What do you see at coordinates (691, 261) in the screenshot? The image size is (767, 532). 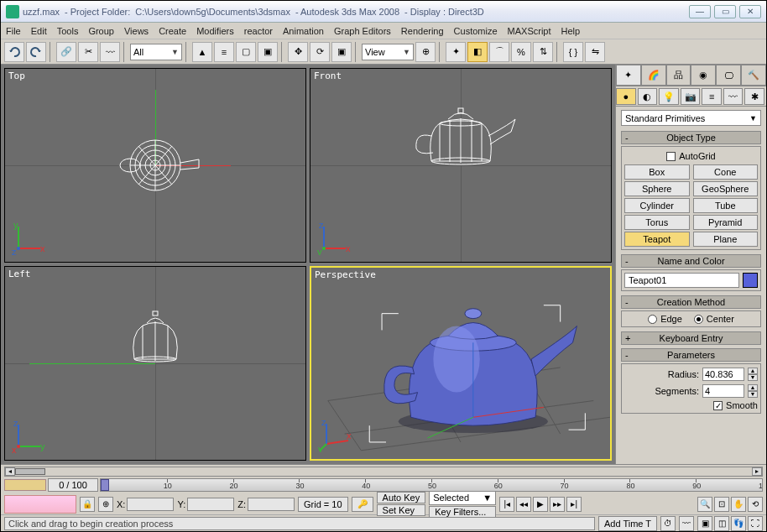 I see `rollout-name-color: -Name and Color` at bounding box center [691, 261].